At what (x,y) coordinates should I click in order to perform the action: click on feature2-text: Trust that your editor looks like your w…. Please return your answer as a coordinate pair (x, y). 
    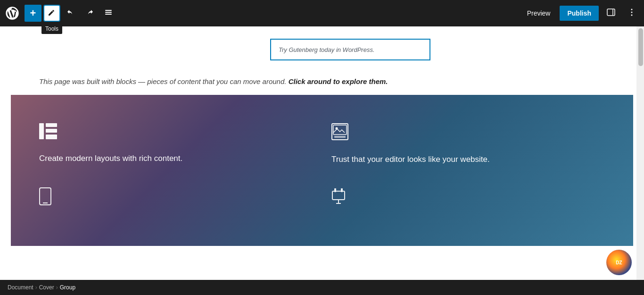
    Looking at the image, I should click on (468, 160).